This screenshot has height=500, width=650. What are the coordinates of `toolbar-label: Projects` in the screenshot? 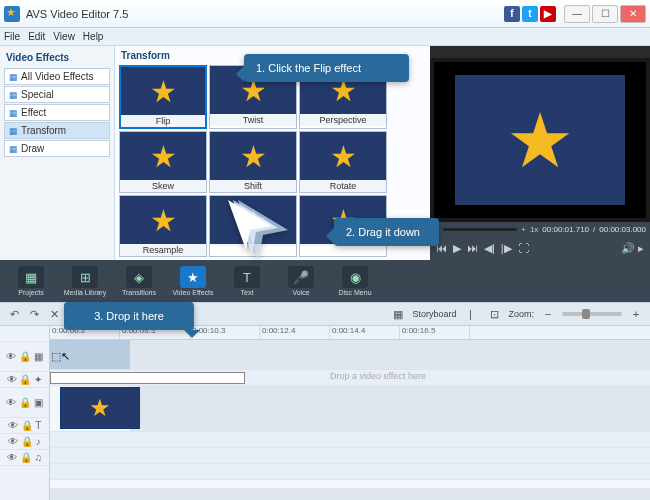 It's located at (30, 292).